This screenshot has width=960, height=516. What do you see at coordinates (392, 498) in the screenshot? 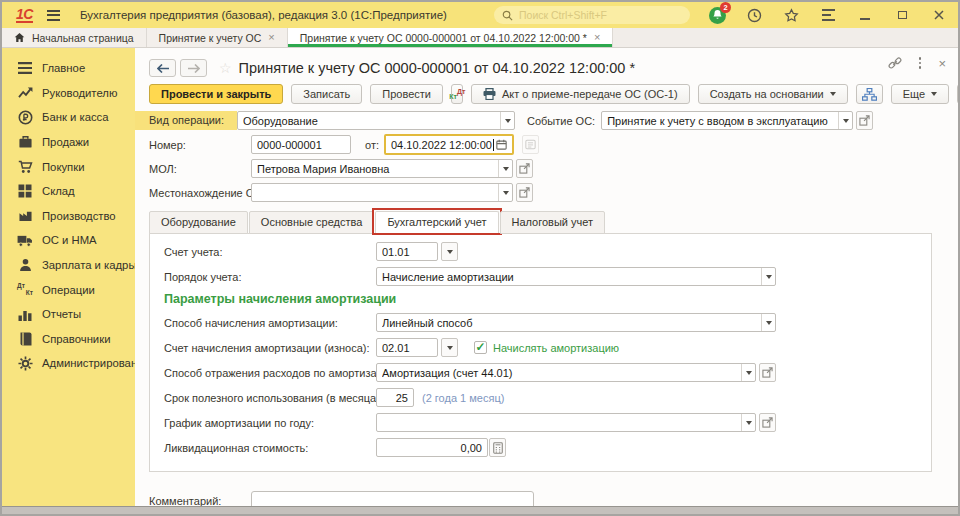
I see `comment-input` at bounding box center [392, 498].